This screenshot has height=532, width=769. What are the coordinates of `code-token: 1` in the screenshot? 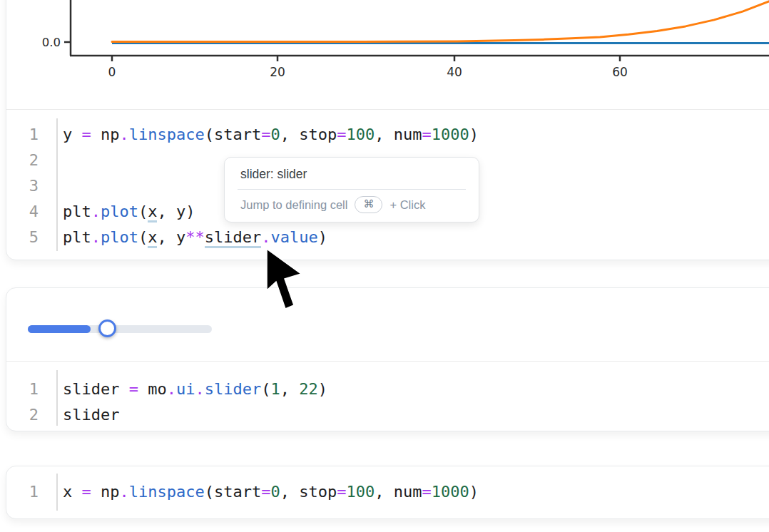 It's located at (275, 389).